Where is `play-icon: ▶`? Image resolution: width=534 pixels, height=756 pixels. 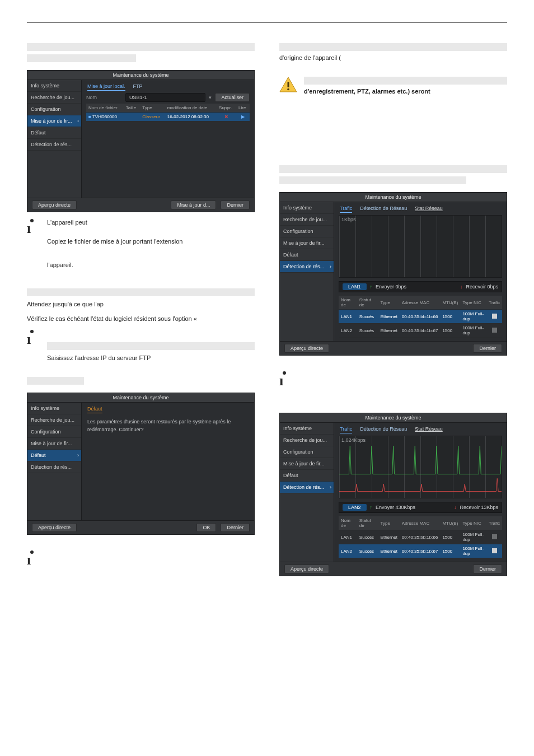 play-icon: ▶ is located at coordinates (243, 117).